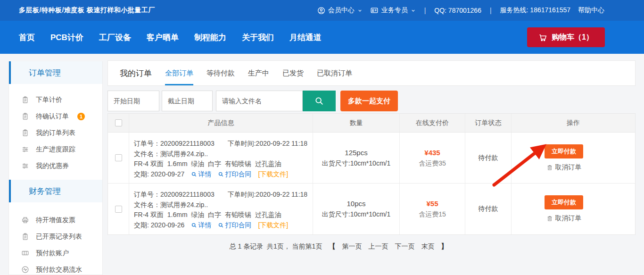 The width and height of the screenshot is (644, 275). Describe the element at coordinates (378, 247) in the screenshot. I see `pagination-prev: 上一页` at that location.